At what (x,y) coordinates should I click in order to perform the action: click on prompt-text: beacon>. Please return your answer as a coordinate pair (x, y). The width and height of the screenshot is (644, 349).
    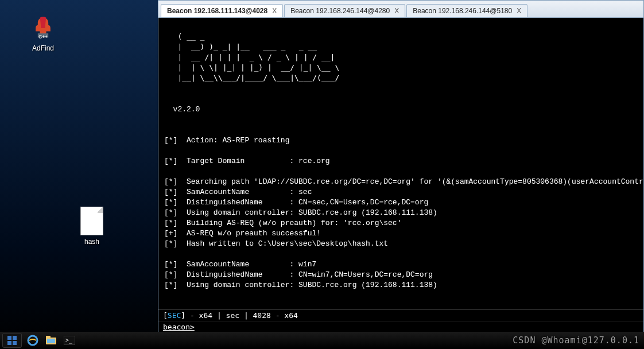
    Looking at the image, I should click on (179, 327).